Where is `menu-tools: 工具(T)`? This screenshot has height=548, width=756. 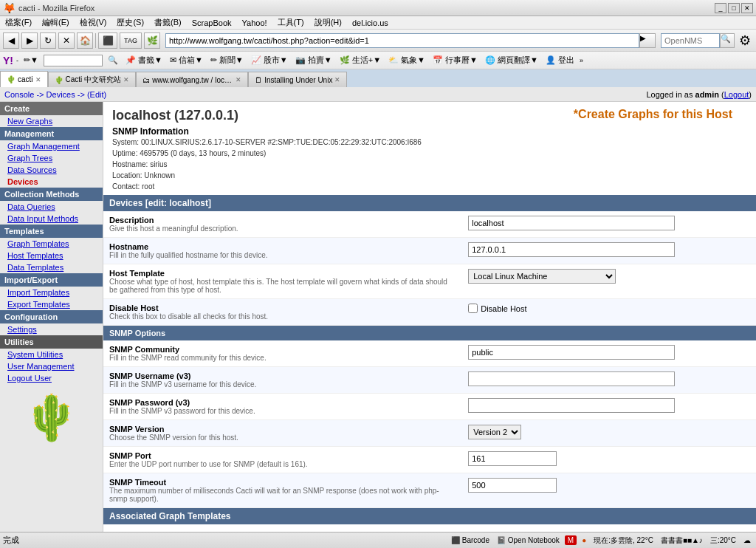
menu-tools: 工具(T) is located at coordinates (291, 22).